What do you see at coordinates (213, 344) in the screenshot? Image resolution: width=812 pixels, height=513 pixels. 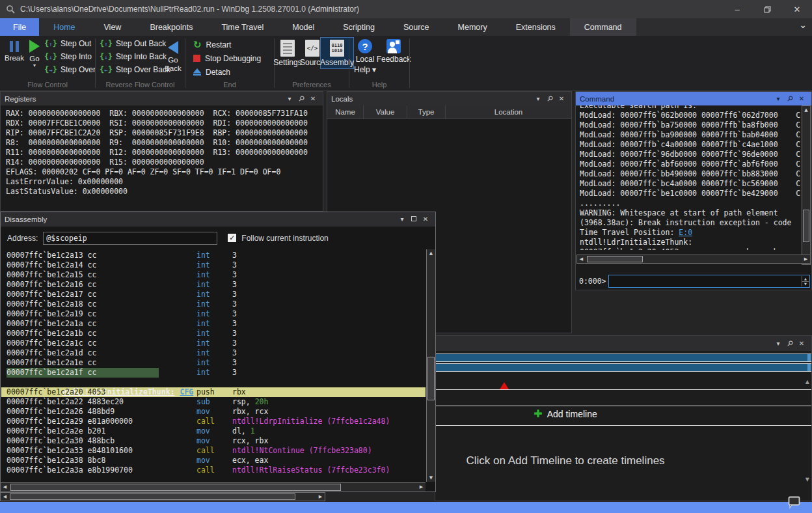 I see `disassembly-row: 00007ffc`be1c2a1c ccint3` at bounding box center [213, 344].